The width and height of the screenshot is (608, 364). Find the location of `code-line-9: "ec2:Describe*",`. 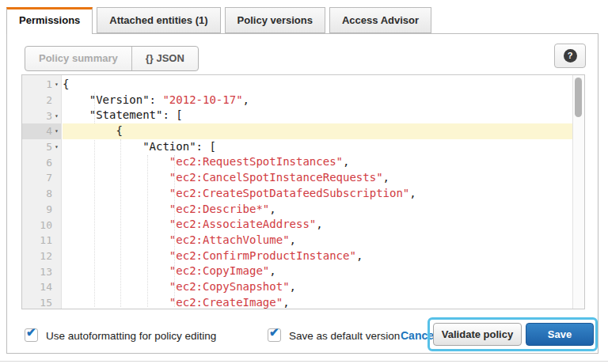

code-line-9: "ec2:Describe*", is located at coordinates (318, 210).